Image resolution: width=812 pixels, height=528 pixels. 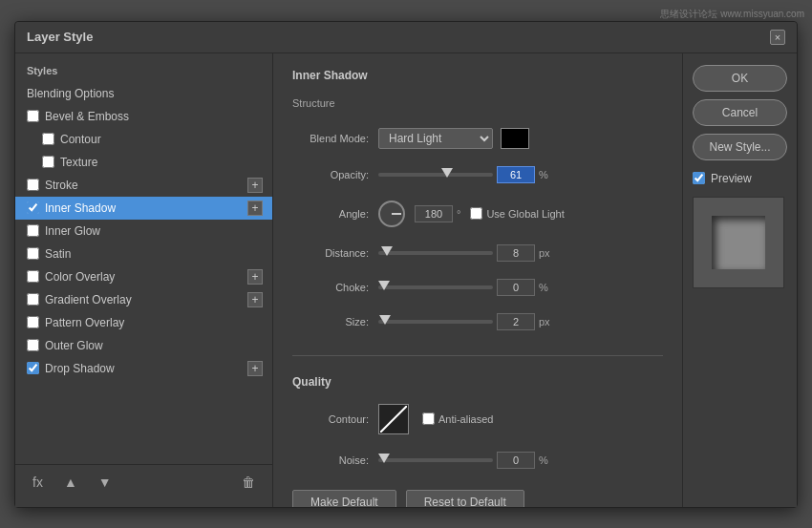 I want to click on inner-shadow-checkbox, so click(x=32, y=208).